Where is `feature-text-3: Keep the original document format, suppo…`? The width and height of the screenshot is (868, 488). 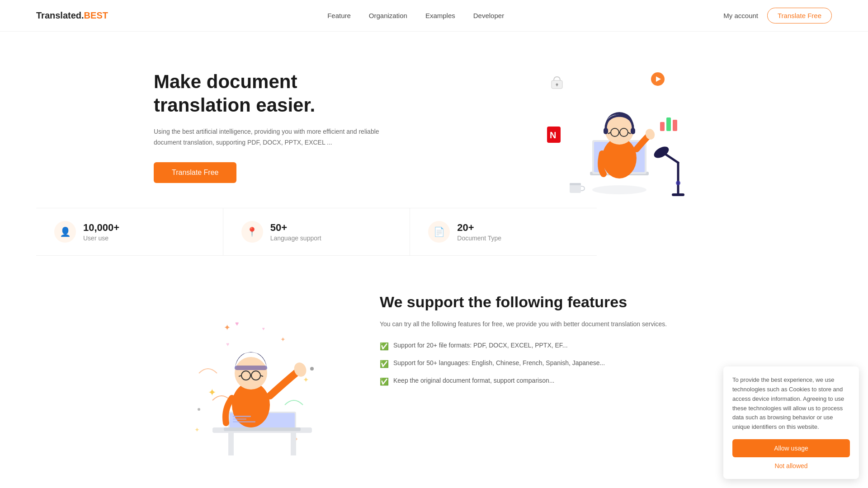
feature-text-3: Keep the original document format, suppo… is located at coordinates (474, 380).